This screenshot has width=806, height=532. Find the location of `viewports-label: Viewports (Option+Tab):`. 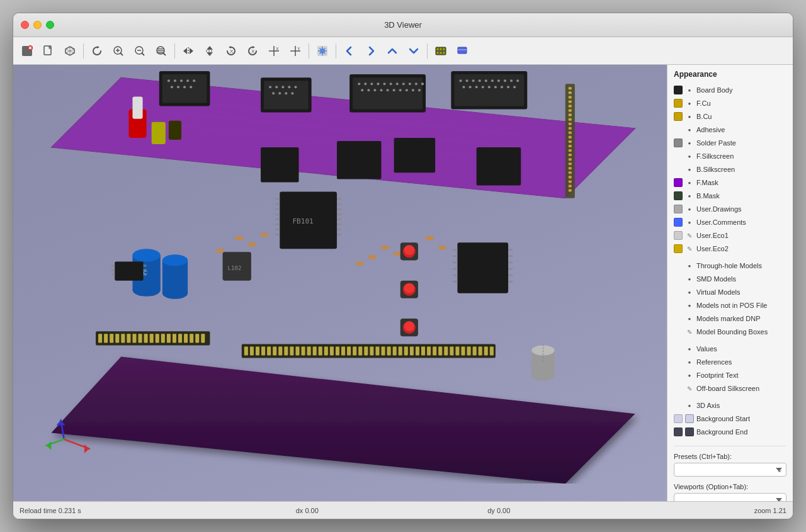

viewports-label: Viewports (Option+Tab): is located at coordinates (730, 487).